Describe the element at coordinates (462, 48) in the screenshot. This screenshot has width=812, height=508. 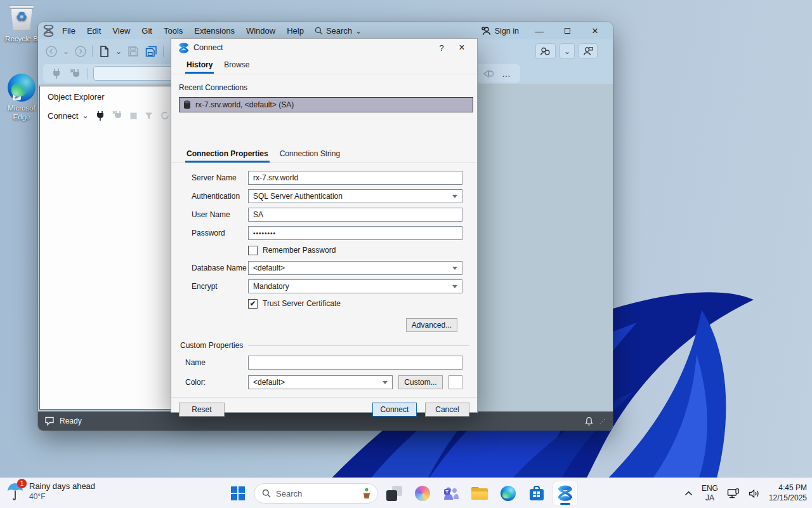
I see `dialog-close-button: ×` at that location.